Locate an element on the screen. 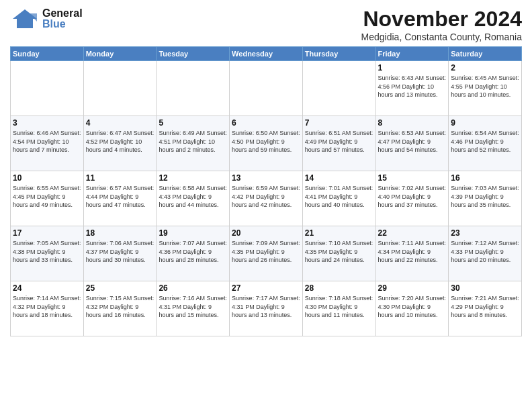 This screenshot has width=532, height=411. calendar-cell: 30Sunrise: 7:21 AM Sunset: 4:29 PM Dayli… is located at coordinates (485, 309).